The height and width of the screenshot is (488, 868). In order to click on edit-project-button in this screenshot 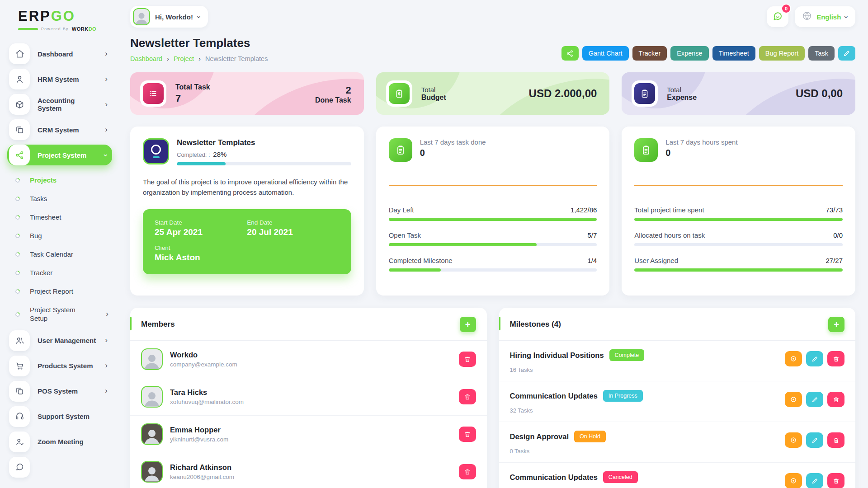, I will do `click(847, 53)`.